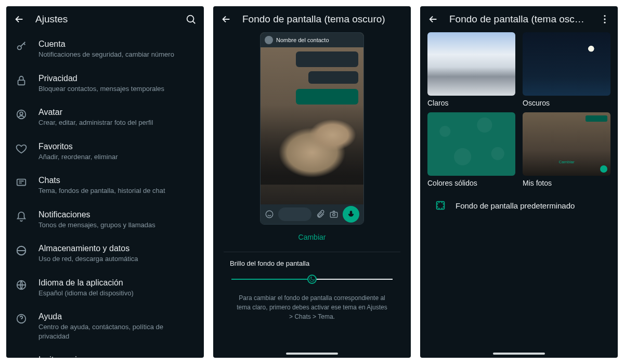 This screenshot has height=364, width=624. What do you see at coordinates (295, 214) in the screenshot?
I see `message-field` at bounding box center [295, 214].